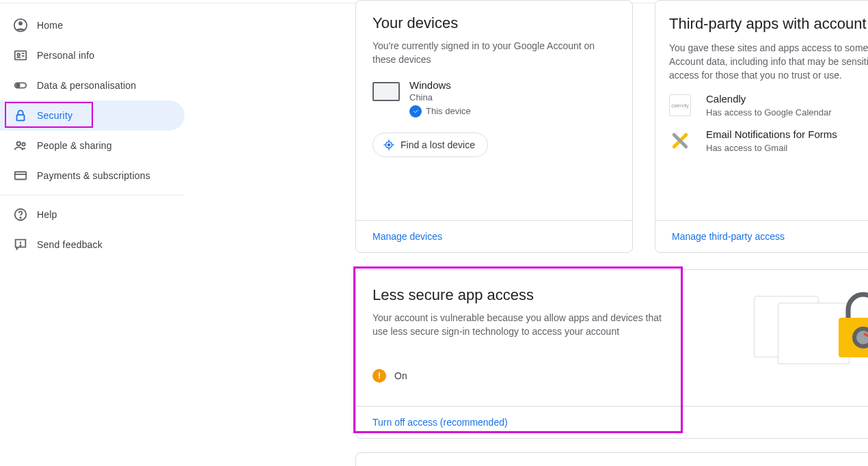  Describe the element at coordinates (440, 85) in the screenshot. I see `device-name: Windows` at that location.